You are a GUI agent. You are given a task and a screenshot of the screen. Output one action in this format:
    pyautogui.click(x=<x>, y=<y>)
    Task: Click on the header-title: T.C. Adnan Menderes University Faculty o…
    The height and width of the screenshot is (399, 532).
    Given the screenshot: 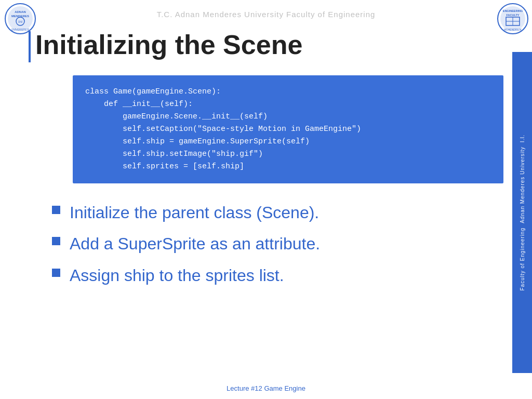 What is the action you would take?
    pyautogui.click(x=266, y=15)
    